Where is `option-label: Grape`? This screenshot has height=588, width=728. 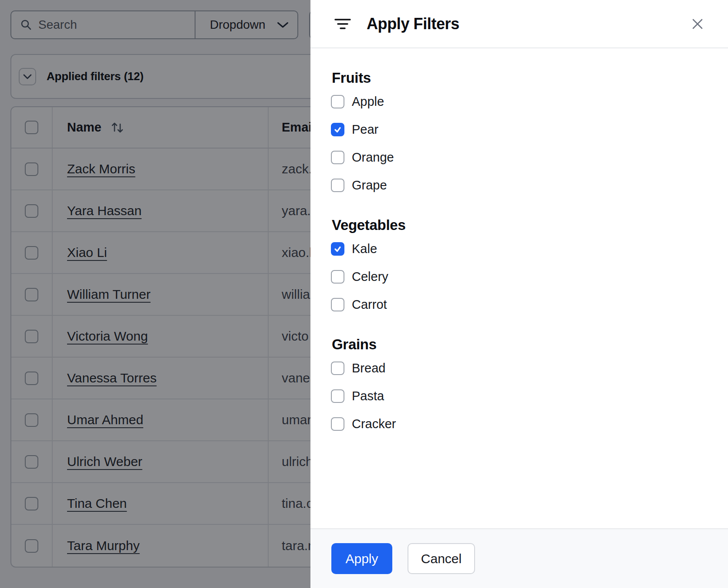
option-label: Grape is located at coordinates (369, 186).